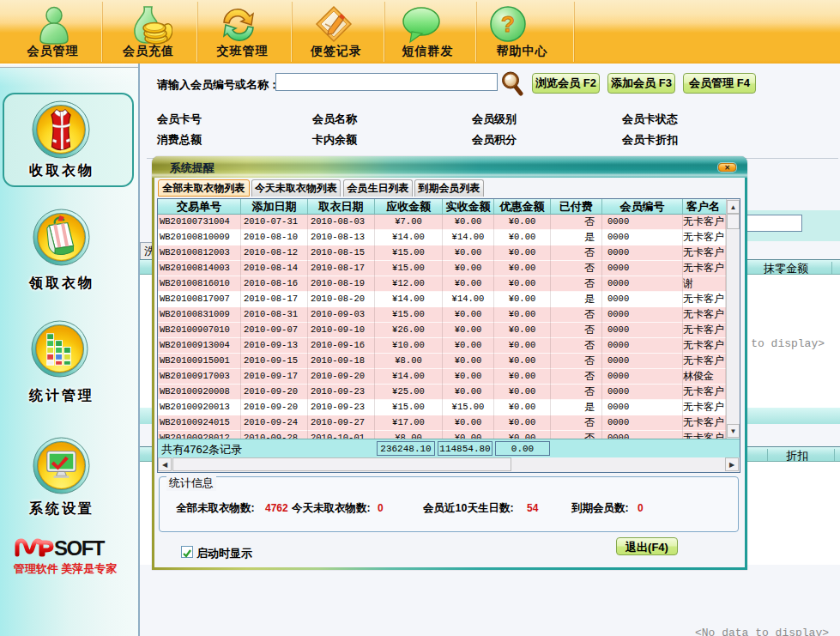 This screenshot has width=840, height=636. What do you see at coordinates (80, 548) in the screenshot?
I see `svg-text: SOFT` at bounding box center [80, 548].